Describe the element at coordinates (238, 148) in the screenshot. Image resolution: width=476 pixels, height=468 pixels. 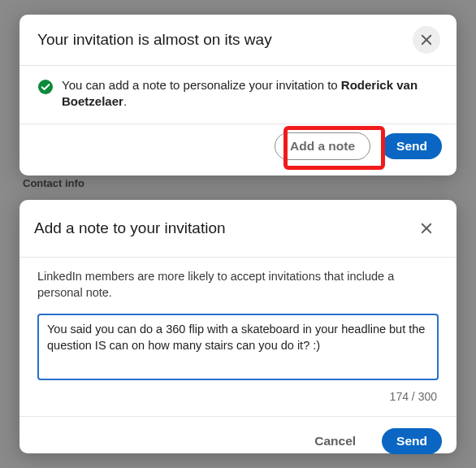
I see `dialog-footer: Add a note Send` at that location.